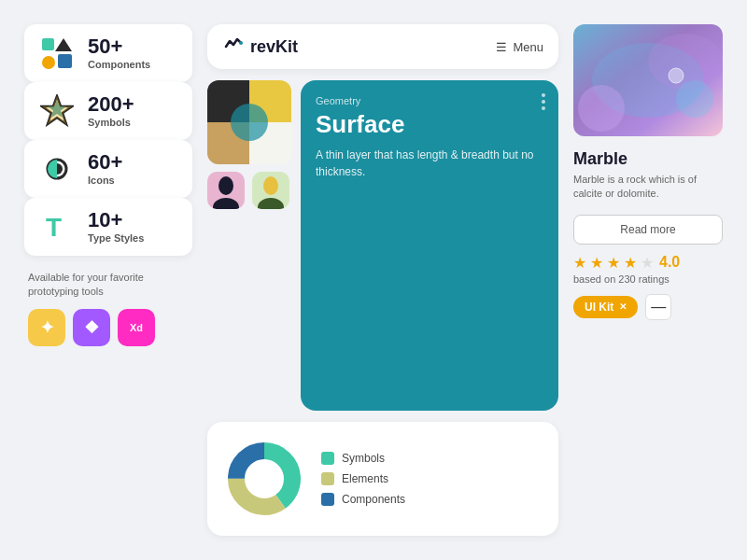 Image resolution: width=747 pixels, height=560 pixels. Describe the element at coordinates (365, 479) in the screenshot. I see `legend-label-elements: Elements` at that location.